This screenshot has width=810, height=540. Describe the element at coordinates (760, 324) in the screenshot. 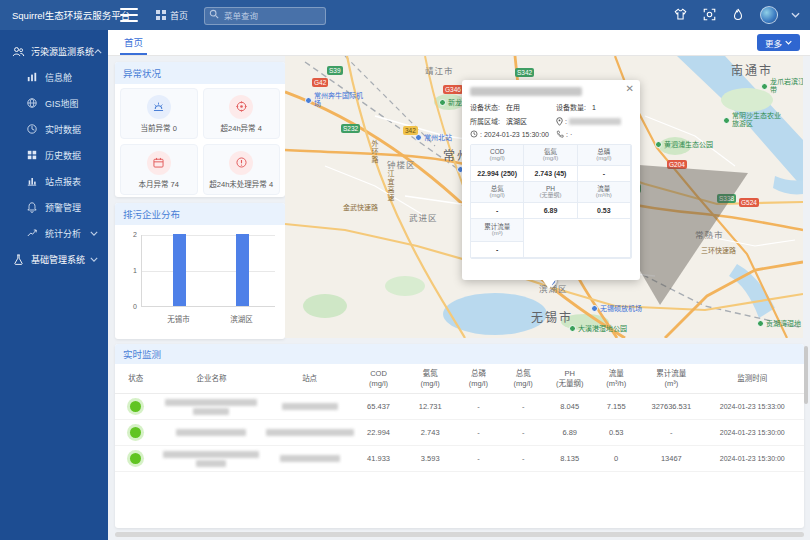

I see `poi-green-marker-icon` at that location.